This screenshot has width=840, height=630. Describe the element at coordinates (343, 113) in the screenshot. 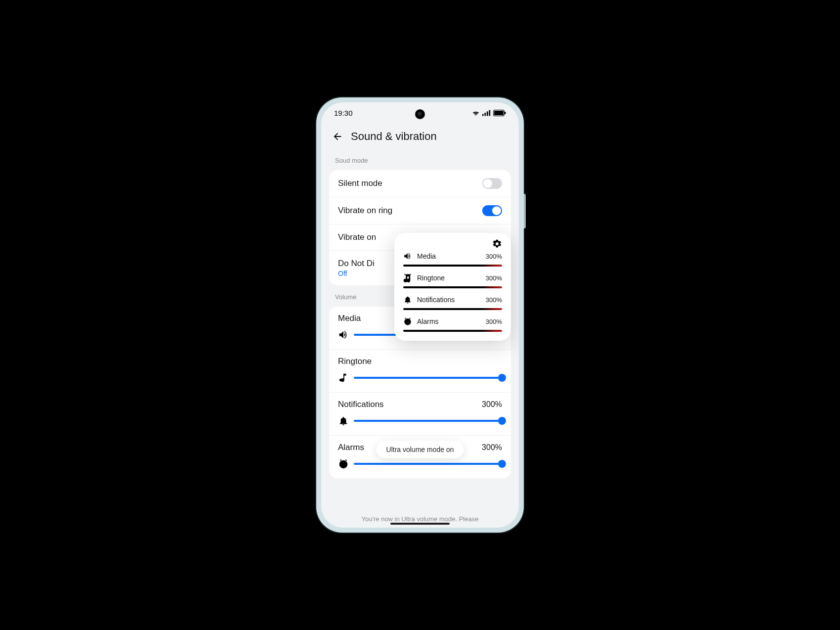

I see `status-time: 19:30` at that location.